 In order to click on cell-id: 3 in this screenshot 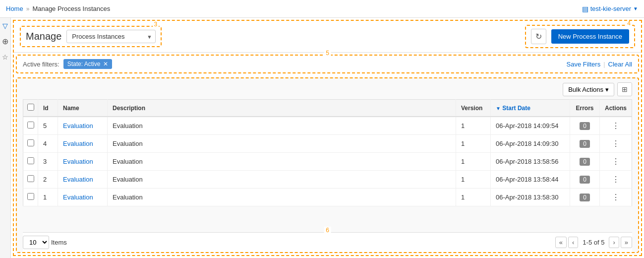, I will do `click(48, 162)`.